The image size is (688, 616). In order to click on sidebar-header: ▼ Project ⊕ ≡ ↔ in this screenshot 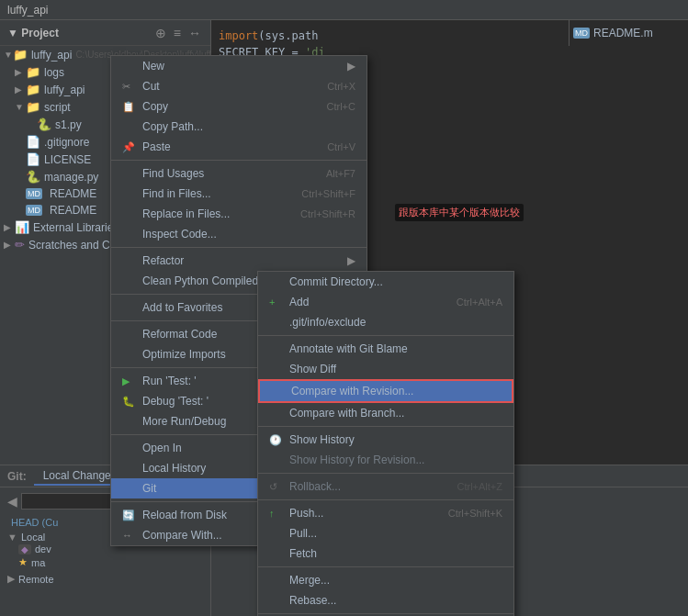, I will do `click(105, 33)`.